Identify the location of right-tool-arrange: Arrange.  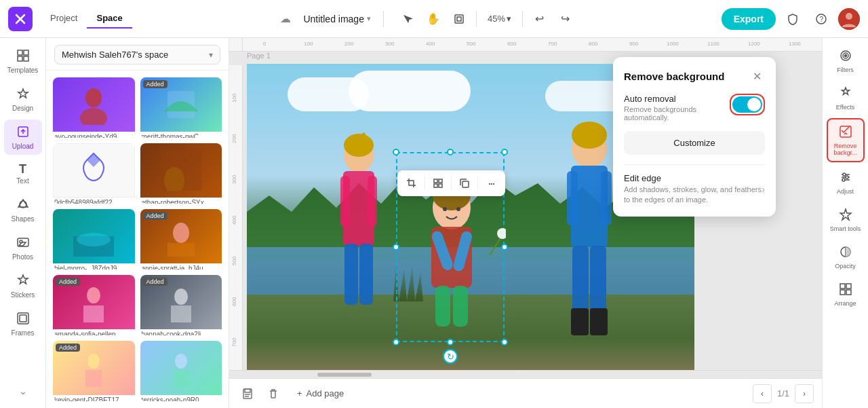
(846, 295).